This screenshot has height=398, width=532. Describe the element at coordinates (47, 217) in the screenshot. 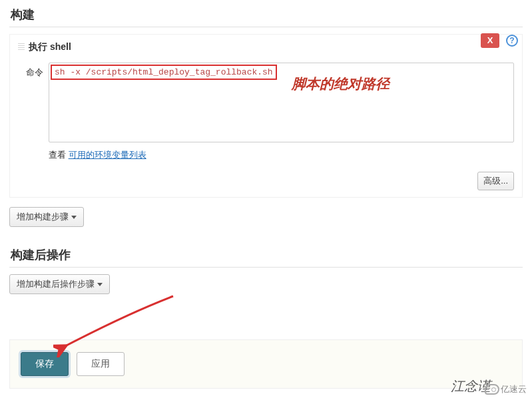

I see `add-build-step-button: 增加构建步骤` at that location.